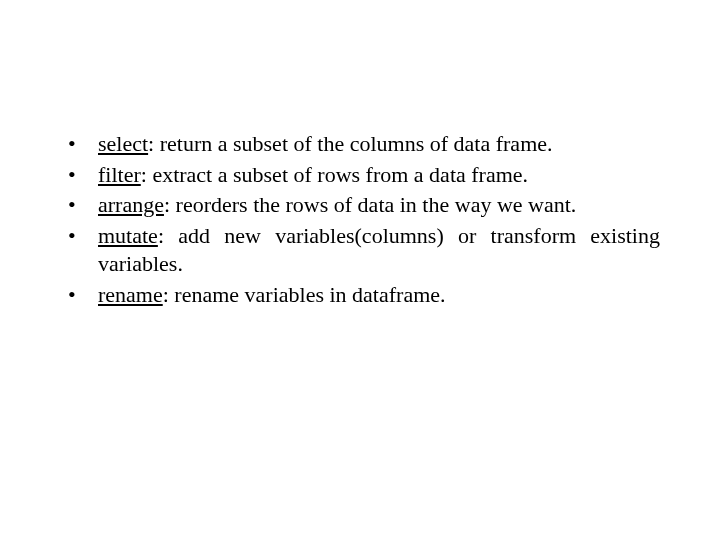 The width and height of the screenshot is (720, 540). I want to click on term: select, so click(123, 144).